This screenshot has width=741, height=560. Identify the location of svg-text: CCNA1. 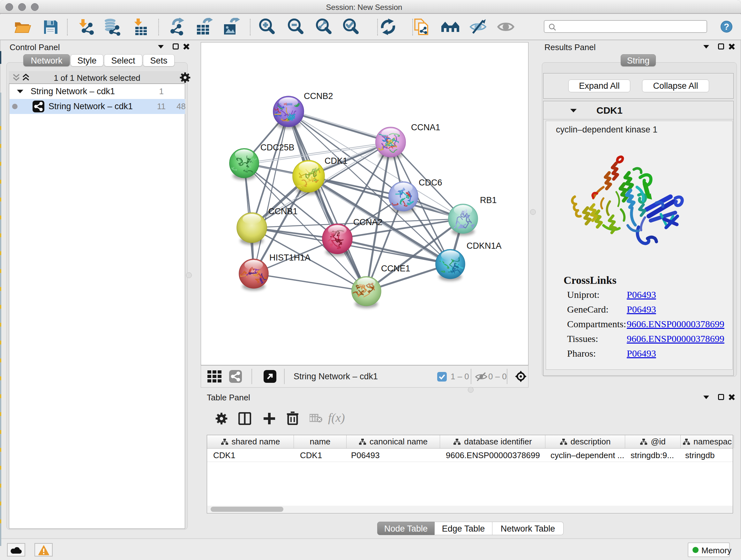
(426, 127).